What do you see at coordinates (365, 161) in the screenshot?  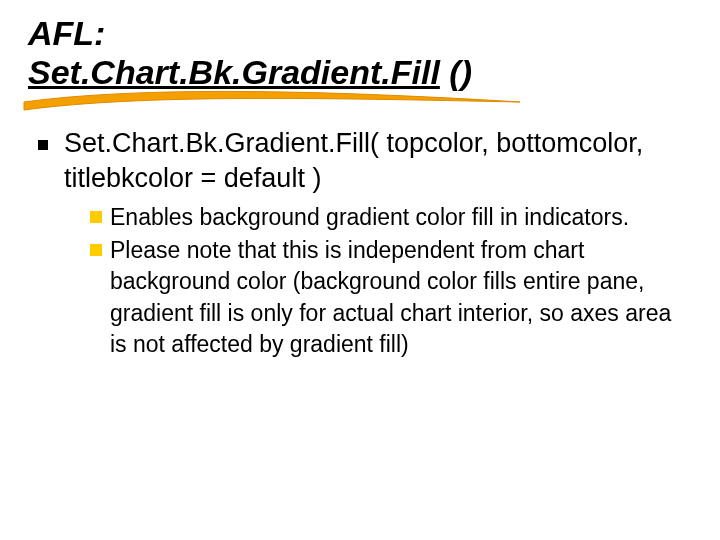 I see `bullet-item: Set.Chart.Bk.Gradient.Fill( topcolor, bo…` at bounding box center [365, 161].